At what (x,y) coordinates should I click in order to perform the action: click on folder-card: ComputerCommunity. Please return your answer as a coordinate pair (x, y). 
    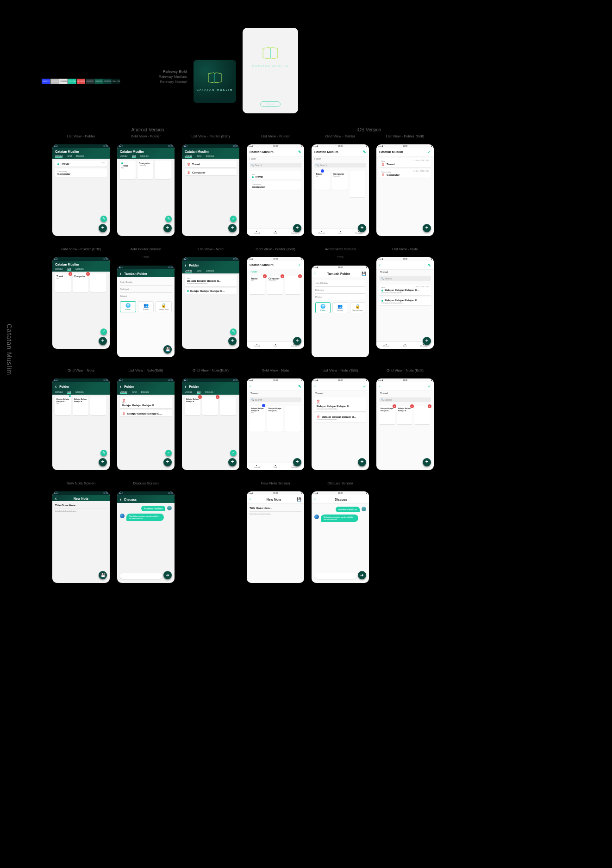
    Looking at the image, I should click on (145, 170).